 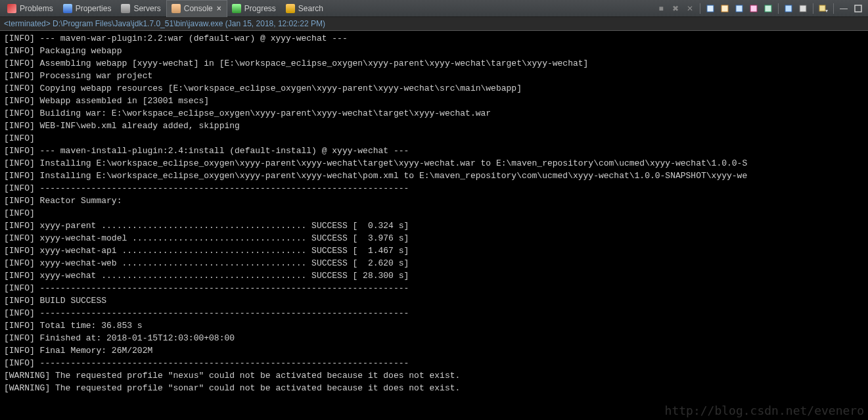 I want to click on console-toolbar: ■ ✖ ✕ —, so click(x=762, y=9).